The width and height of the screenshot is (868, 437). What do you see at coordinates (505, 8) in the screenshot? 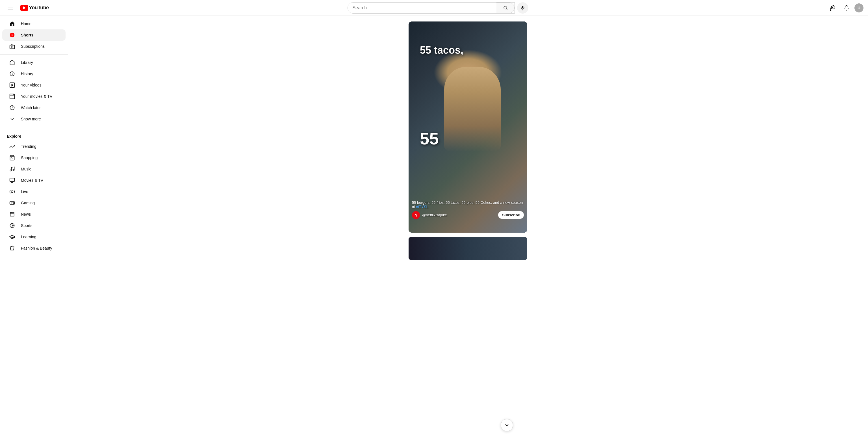
I see `search-button` at bounding box center [505, 8].